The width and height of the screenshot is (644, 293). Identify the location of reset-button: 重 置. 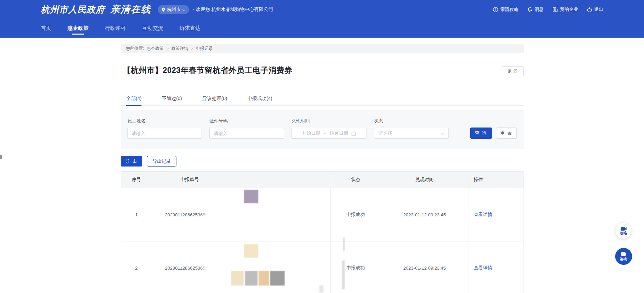
(506, 133).